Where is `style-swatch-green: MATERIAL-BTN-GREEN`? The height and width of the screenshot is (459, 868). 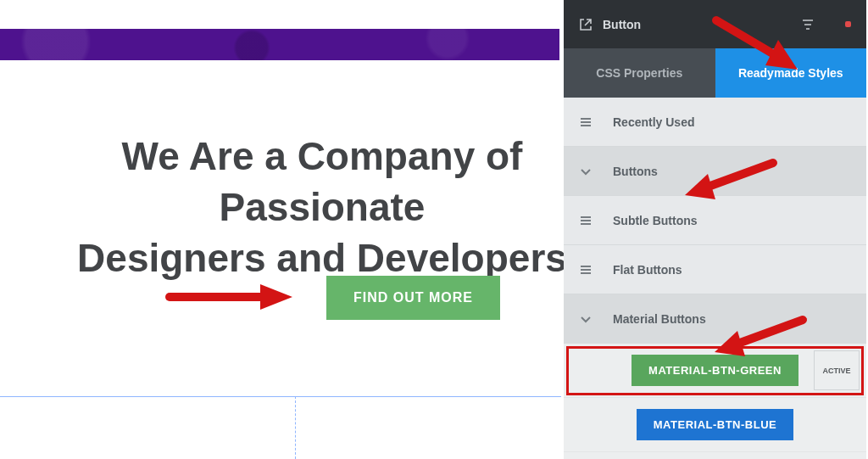 style-swatch-green: MATERIAL-BTN-GREEN is located at coordinates (715, 370).